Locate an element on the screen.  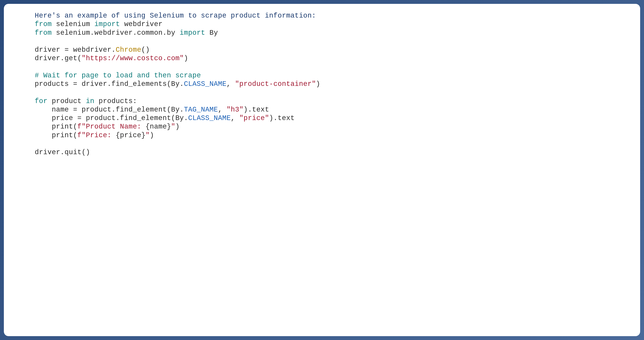
string-literal: "h3" is located at coordinates (235, 110).